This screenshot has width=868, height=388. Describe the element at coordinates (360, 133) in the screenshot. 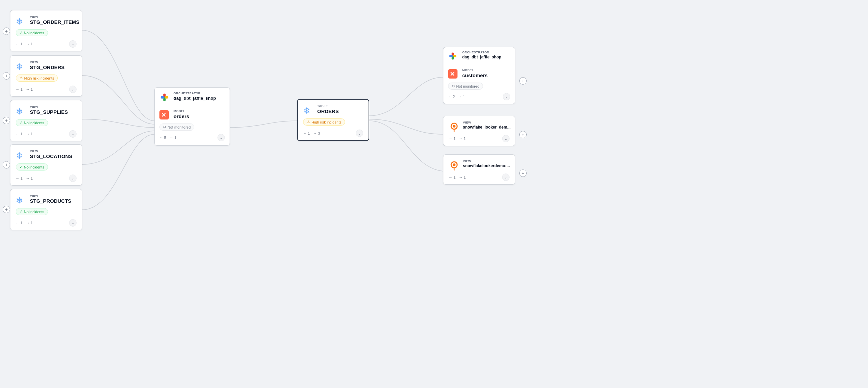

I see `expand-orders: ⌄` at that location.